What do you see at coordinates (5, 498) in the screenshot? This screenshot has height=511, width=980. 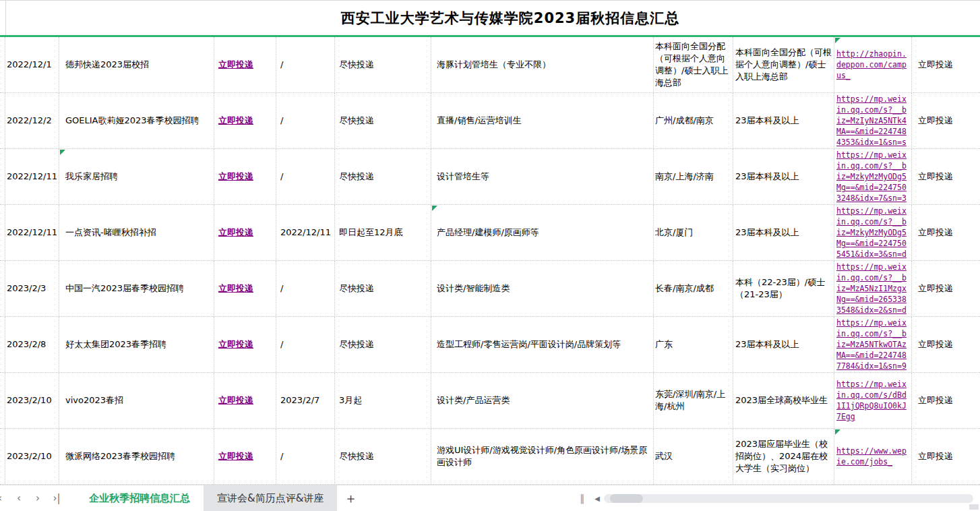 I see `first-sheet-icon: ‹` at bounding box center [5, 498].